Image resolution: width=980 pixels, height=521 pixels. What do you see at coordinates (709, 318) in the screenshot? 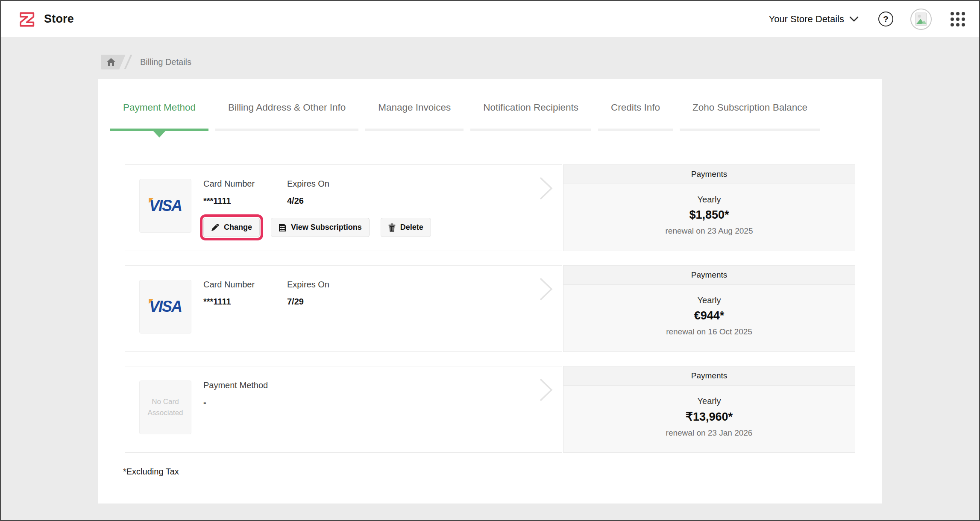
I see `payments-body: Yearly €944* renewal on 16 Oct 2025` at bounding box center [709, 318].